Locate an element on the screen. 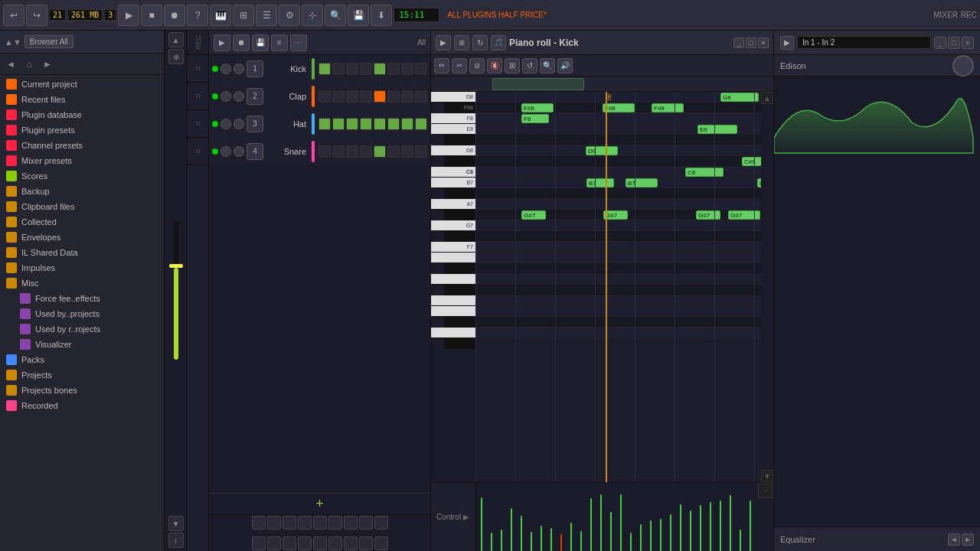  rs-minimize-btn: _ is located at coordinates (940, 43).